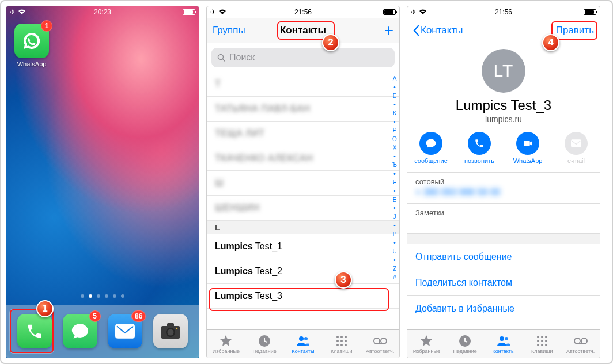  What do you see at coordinates (189, 12) in the screenshot?
I see `battery-icon` at bounding box center [189, 12].